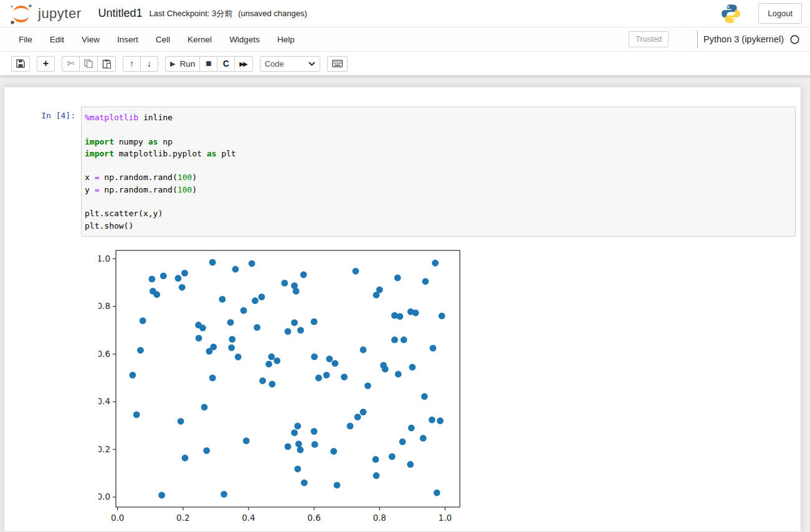 This screenshot has width=810, height=532. What do you see at coordinates (209, 64) in the screenshot?
I see `stop-icon: ■` at bounding box center [209, 64].